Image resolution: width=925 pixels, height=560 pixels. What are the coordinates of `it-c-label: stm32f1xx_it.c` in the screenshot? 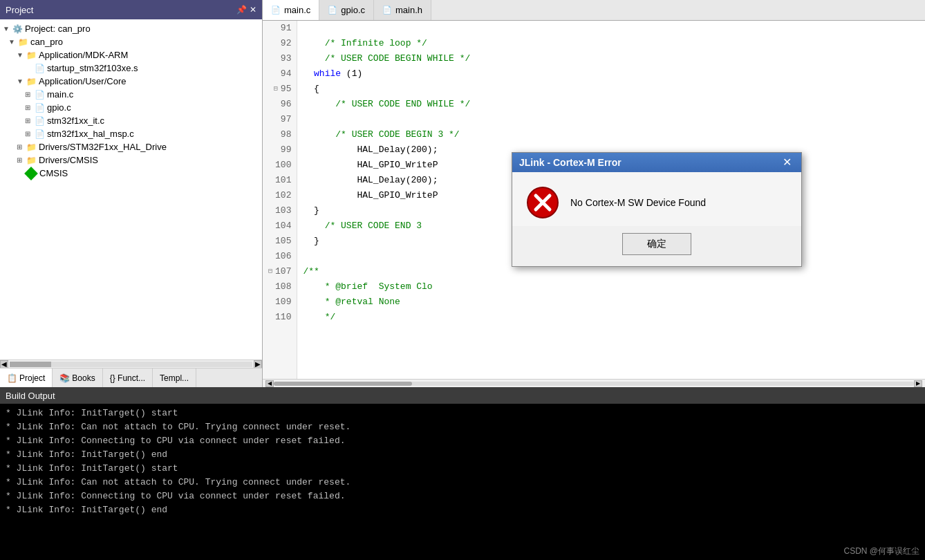 It's located at (76, 120).